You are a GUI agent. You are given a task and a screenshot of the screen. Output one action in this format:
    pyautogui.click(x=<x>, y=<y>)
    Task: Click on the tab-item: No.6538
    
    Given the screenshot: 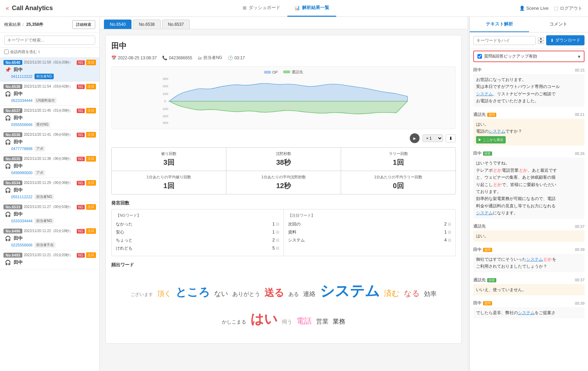 What is the action you would take?
    pyautogui.click(x=146, y=24)
    